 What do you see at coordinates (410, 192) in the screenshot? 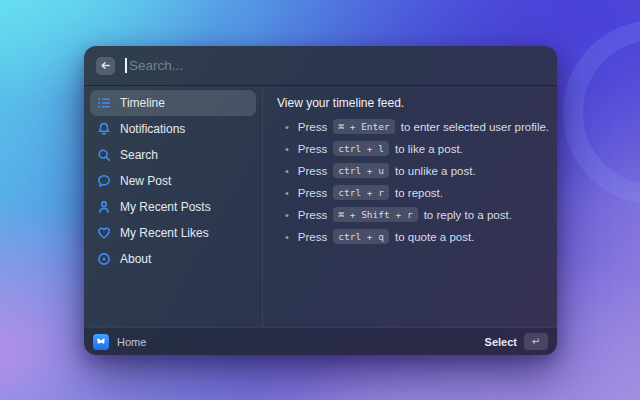
I see `shortcut-item: Press ctrl + r to repost.` at bounding box center [410, 192].